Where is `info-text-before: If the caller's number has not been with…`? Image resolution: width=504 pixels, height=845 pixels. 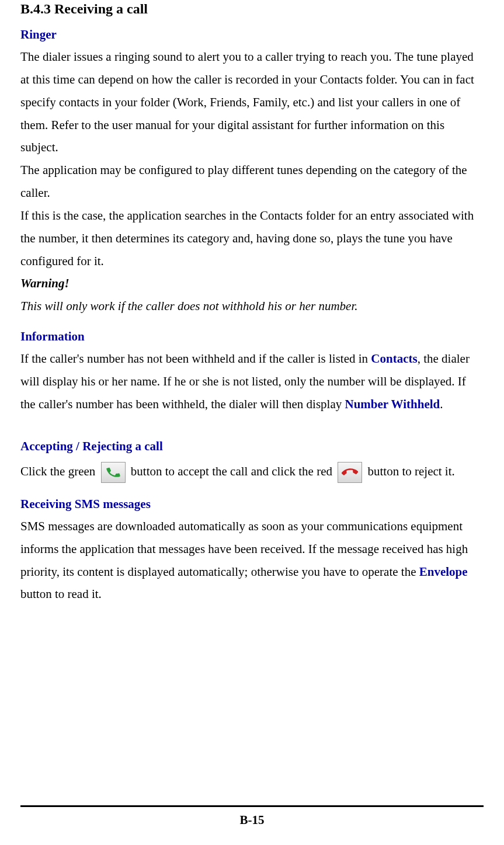 info-text-before: If the caller's number has not been with… is located at coordinates (196, 359).